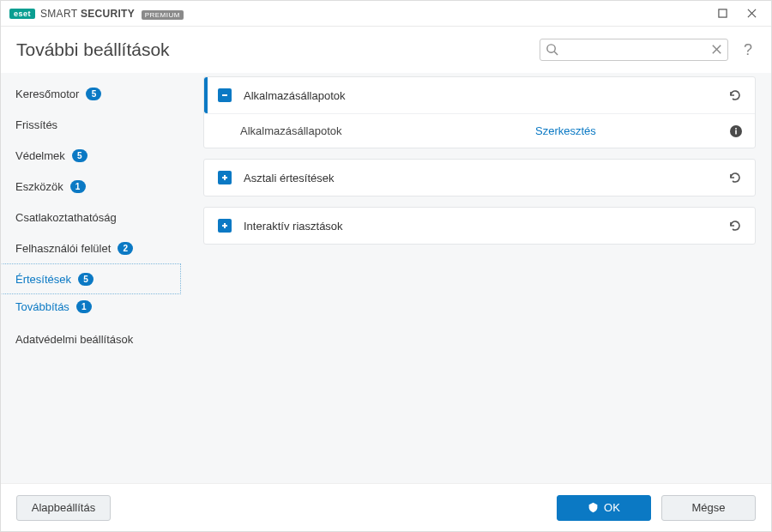  What do you see at coordinates (36, 125) in the screenshot?
I see `sidebar-item-label: Frissítés` at bounding box center [36, 125].